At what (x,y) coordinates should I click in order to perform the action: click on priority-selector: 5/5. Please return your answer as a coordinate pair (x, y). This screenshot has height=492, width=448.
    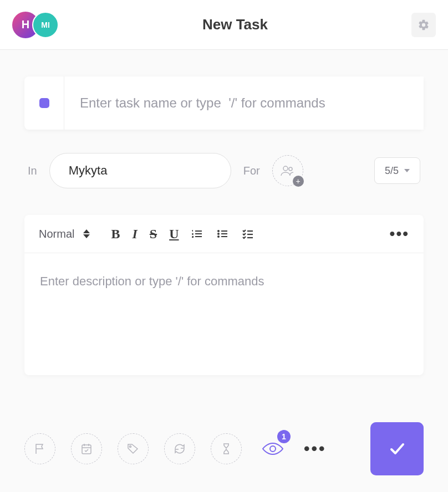
    Looking at the image, I should click on (397, 171).